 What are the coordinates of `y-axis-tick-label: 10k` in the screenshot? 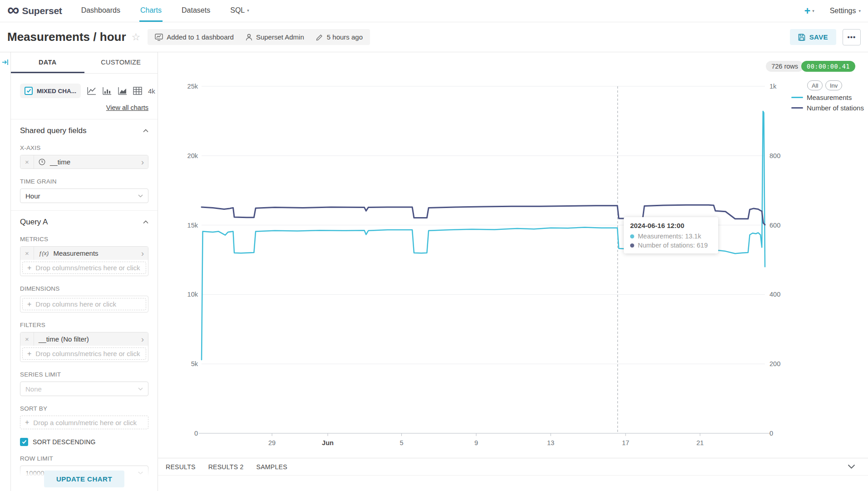 It's located at (192, 294).